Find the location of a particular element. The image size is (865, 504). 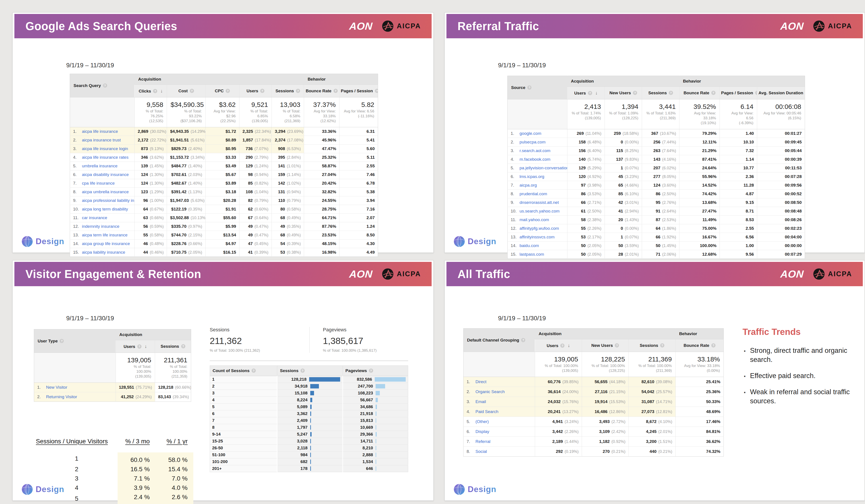

dimension-link: Organic Search is located at coordinates (490, 392).